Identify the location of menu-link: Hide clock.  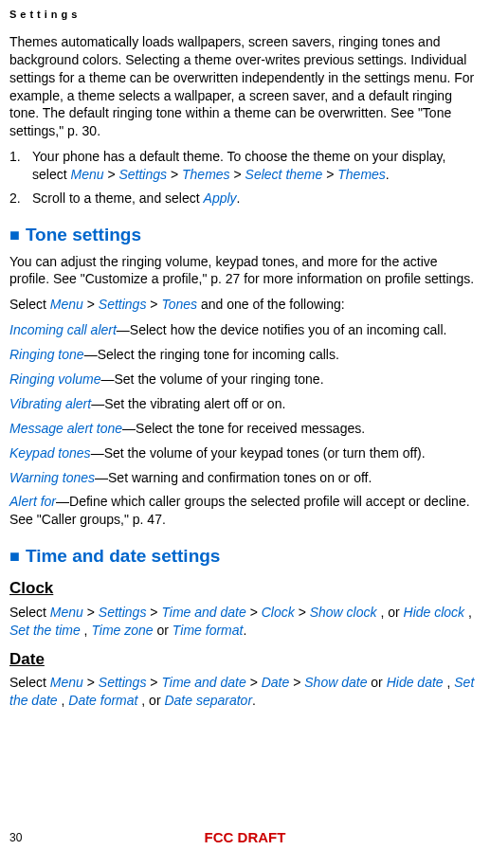
(434, 612).